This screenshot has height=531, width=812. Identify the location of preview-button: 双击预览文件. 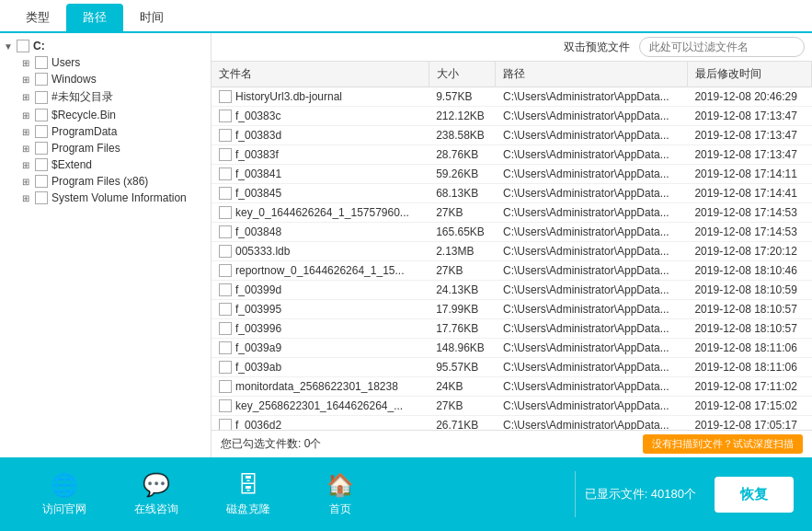
(597, 48).